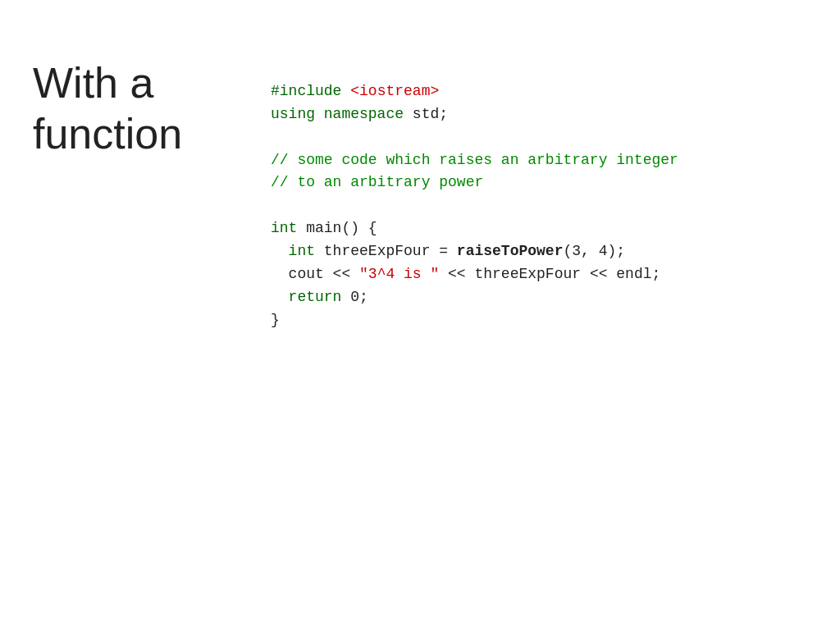  Describe the element at coordinates (302, 251) in the screenshot. I see `code-int-var-keyword: int` at that location.